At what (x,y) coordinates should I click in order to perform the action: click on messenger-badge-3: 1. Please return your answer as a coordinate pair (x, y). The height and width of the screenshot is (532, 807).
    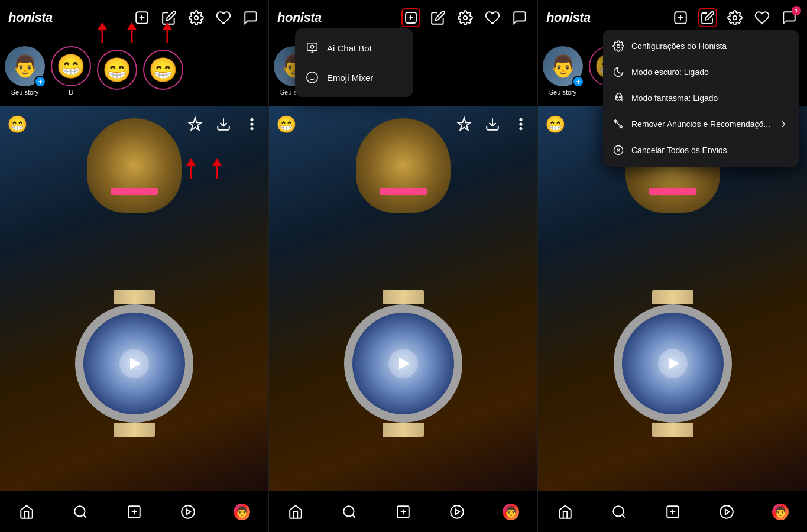
    Looking at the image, I should click on (796, 11).